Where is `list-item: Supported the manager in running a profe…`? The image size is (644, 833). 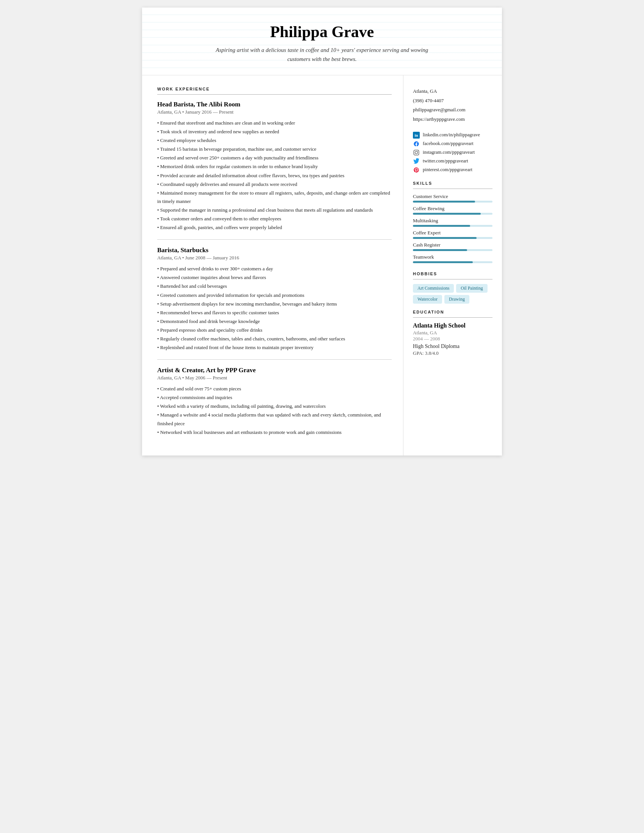
list-item: Supported the manager in running a profe… is located at coordinates (275, 210).